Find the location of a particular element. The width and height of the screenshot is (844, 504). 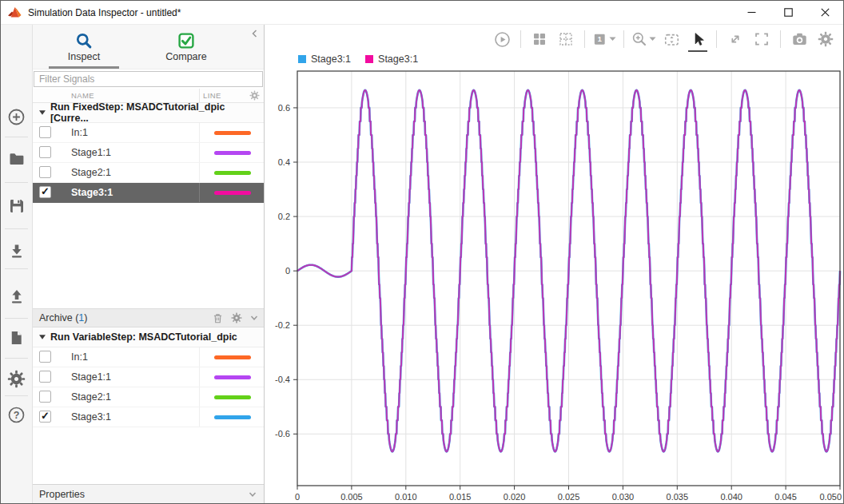

document-icon is located at coordinates (16, 338).